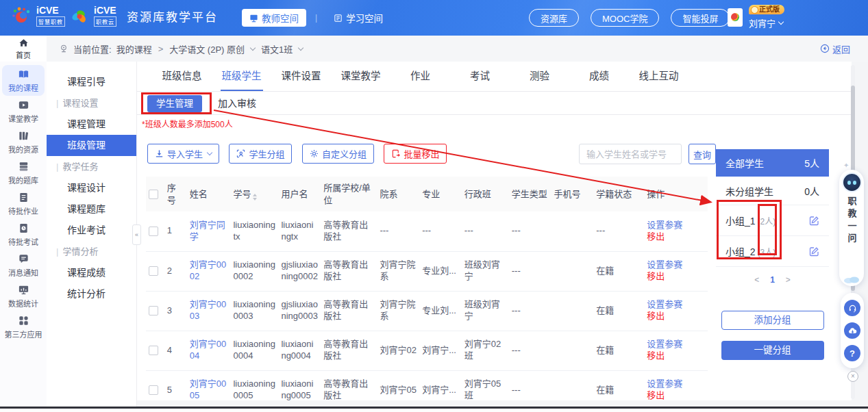  Describe the element at coordinates (301, 77) in the screenshot. I see `class-tab: 课件设置` at that location.